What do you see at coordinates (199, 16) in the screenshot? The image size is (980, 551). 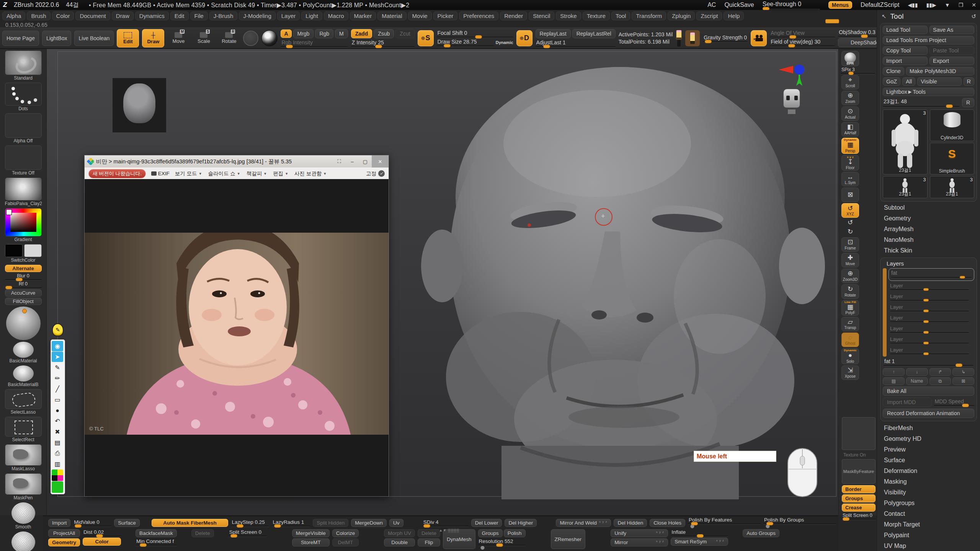 I see `menu-item: File` at bounding box center [199, 16].